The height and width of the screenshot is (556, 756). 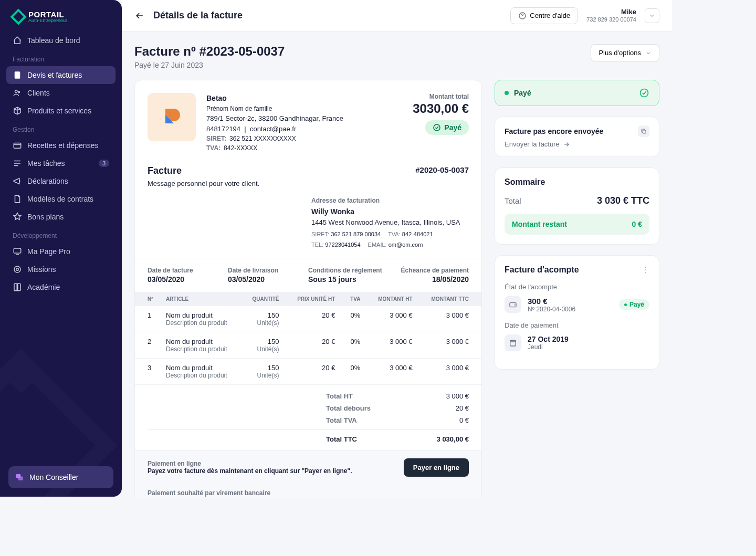 What do you see at coordinates (577, 312) in the screenshot?
I see `deposit-card: Facture d'acompte État de l'acompte 300 …` at bounding box center [577, 312].